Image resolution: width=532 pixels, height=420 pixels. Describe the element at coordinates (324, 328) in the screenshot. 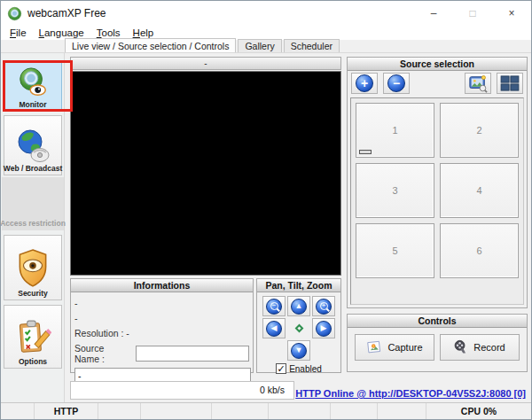

I see `pan-right-button: ▶` at that location.